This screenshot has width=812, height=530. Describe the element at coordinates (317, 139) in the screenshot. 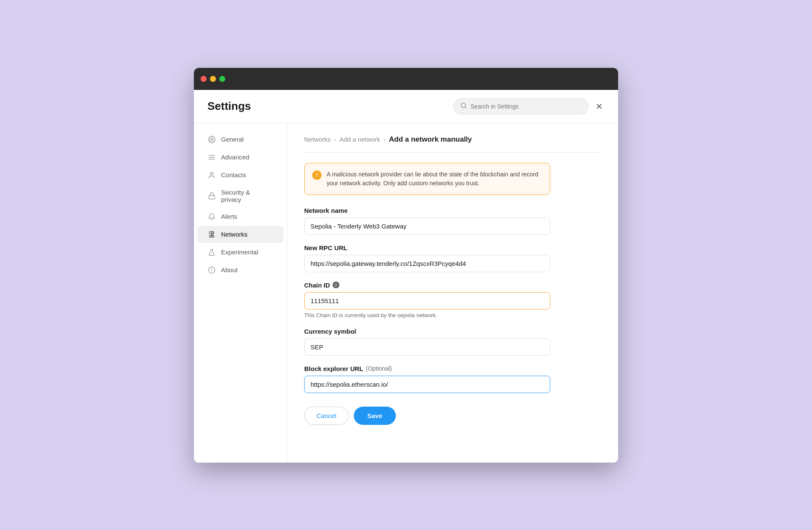

I see `breadcrumb-part-1: Networks` at that location.